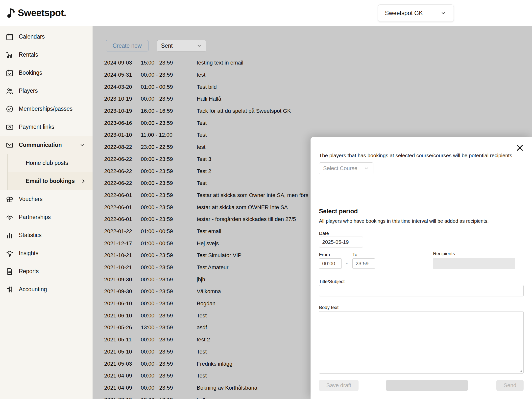 Image resolution: width=532 pixels, height=399 pixels. What do you see at coordinates (50, 181) in the screenshot?
I see `sidebar-subitem-label: Email to bookings` at bounding box center [50, 181].